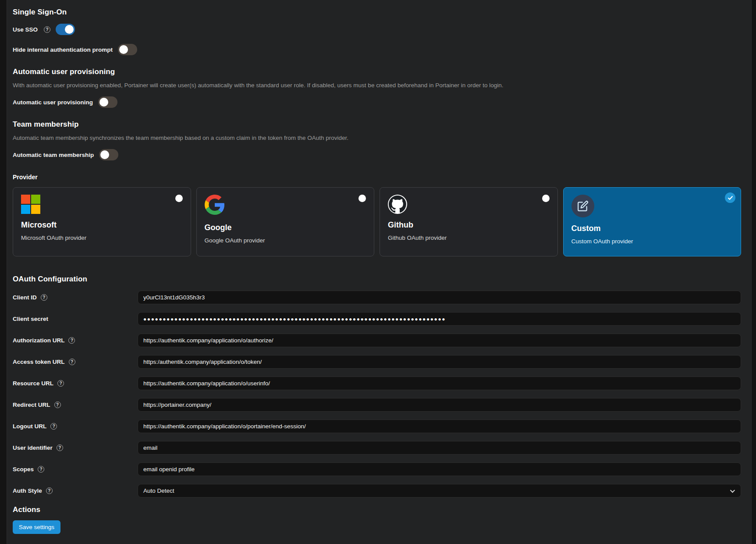  What do you see at coordinates (39, 362) in the screenshot?
I see `access-token-url-label: Access token URL` at bounding box center [39, 362].